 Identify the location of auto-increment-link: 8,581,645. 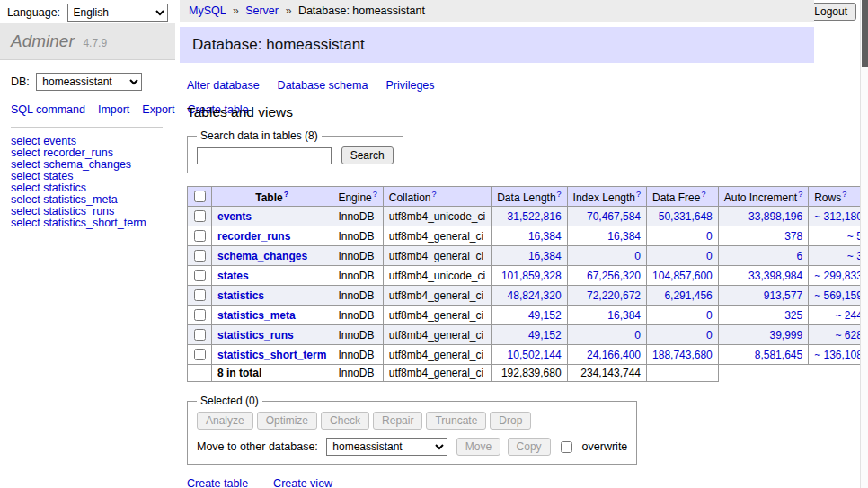
(778, 355).